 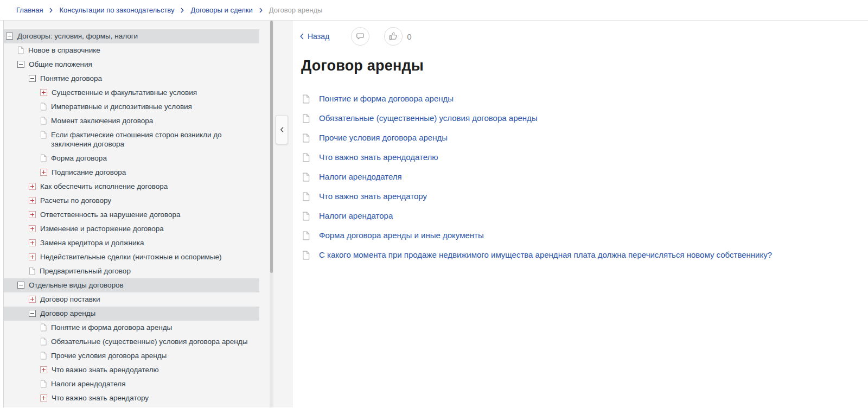 I want to click on tree-item: Форма договора, so click(x=131, y=158).